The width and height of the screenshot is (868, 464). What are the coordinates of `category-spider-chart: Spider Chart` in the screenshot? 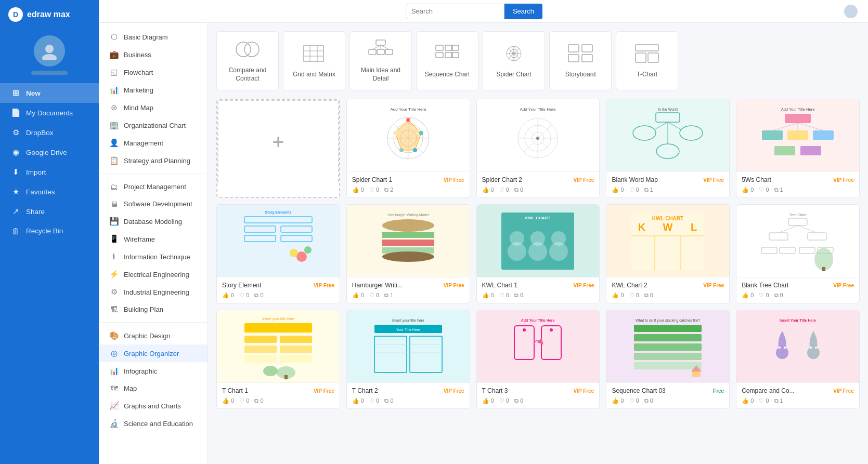 It's located at (514, 61).